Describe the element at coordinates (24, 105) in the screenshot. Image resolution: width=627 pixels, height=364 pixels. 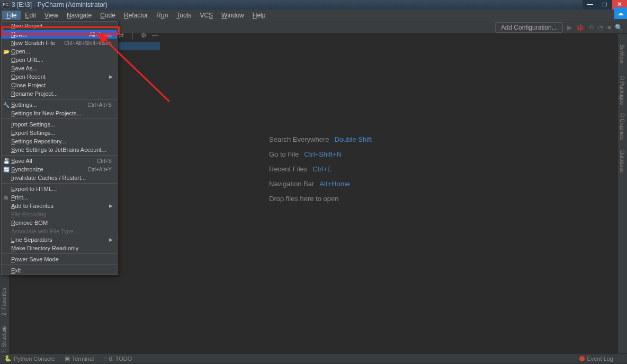
I see `menu-item-label: Settings...` at that location.